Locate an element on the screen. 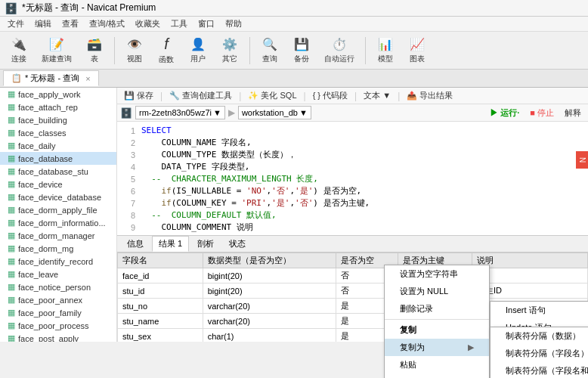 Image resolution: width=588 pixels, height=378 pixels. table-button: 🗃️ 表 is located at coordinates (94, 51).